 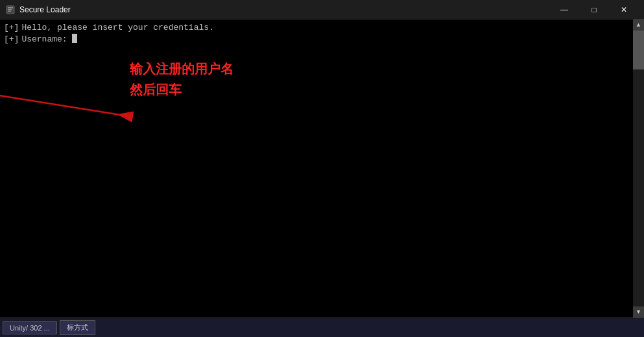 What do you see at coordinates (182, 79) in the screenshot?
I see `annotation-overlay: 输入注册的用户名 然后回车` at bounding box center [182, 79].